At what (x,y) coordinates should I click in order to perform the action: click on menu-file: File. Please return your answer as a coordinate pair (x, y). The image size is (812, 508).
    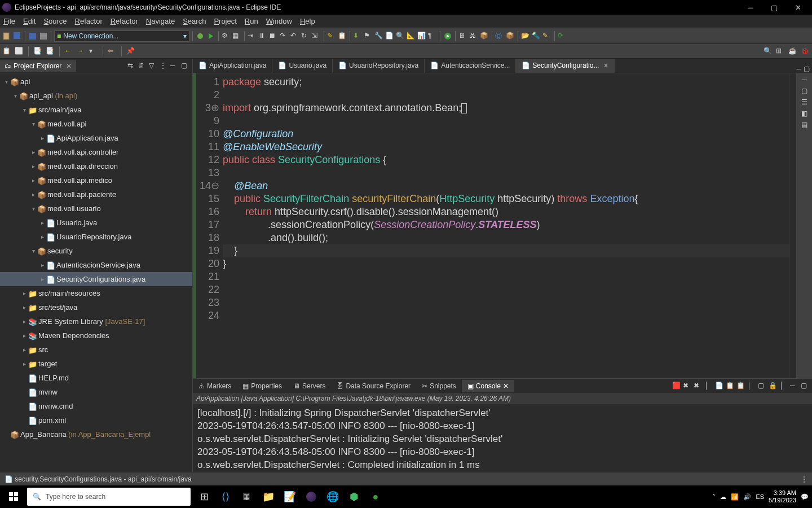
    Looking at the image, I should click on (9, 21).